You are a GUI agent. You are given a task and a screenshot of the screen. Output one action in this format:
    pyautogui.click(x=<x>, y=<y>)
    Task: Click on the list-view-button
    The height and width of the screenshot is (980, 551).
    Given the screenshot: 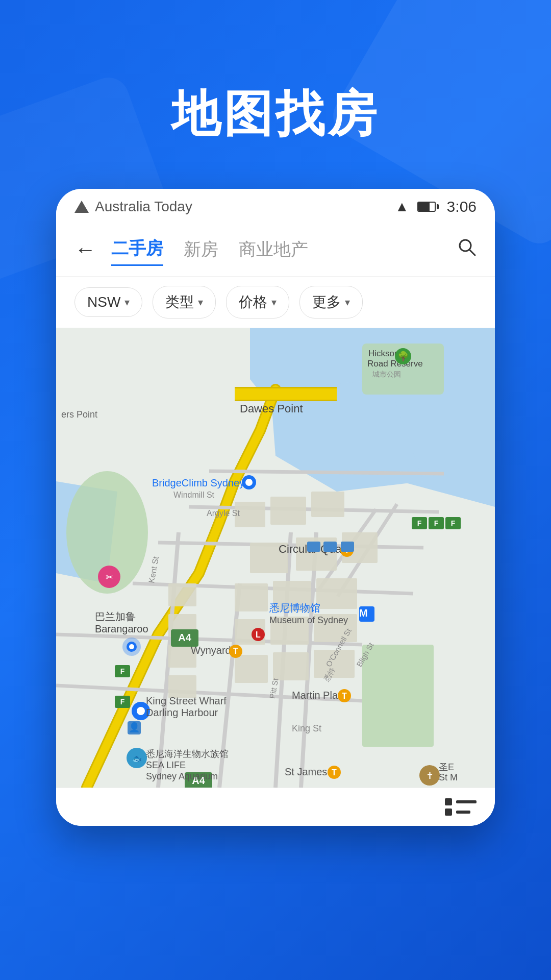 What is the action you would take?
    pyautogui.click(x=461, y=807)
    